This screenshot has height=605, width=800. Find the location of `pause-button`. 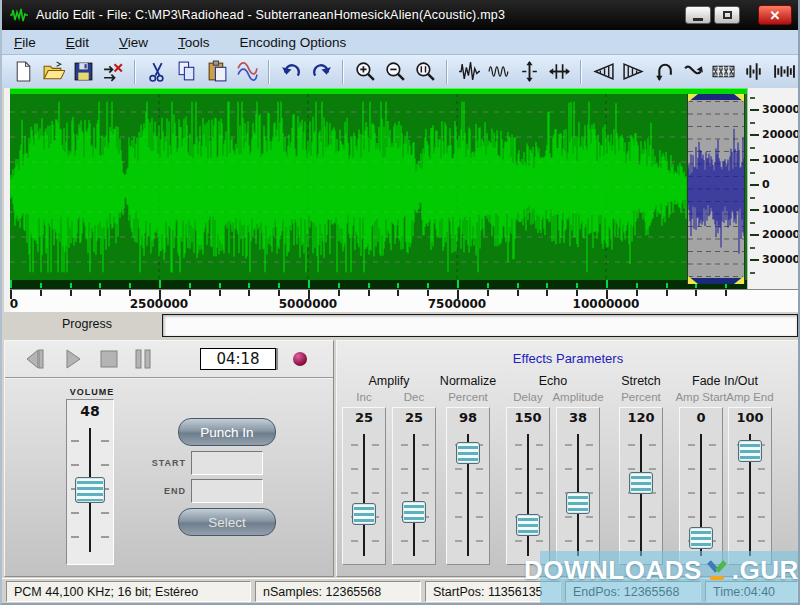

pause-button is located at coordinates (143, 359).